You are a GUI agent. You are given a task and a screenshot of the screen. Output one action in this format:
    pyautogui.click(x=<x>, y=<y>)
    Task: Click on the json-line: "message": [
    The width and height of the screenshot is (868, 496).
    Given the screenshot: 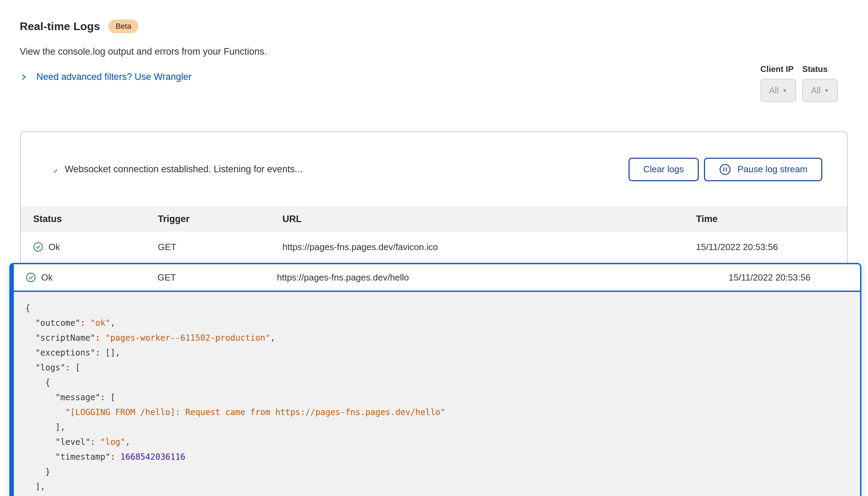 What is the action you would take?
    pyautogui.click(x=443, y=398)
    